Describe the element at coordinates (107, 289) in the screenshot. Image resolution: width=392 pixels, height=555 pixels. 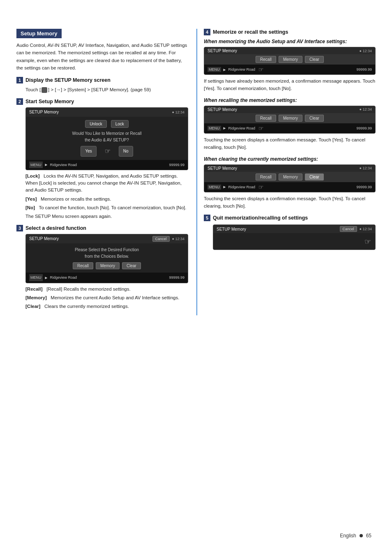
I see `desc-recall: [Recall] [Recall] Recalls the memorized …` at that location.